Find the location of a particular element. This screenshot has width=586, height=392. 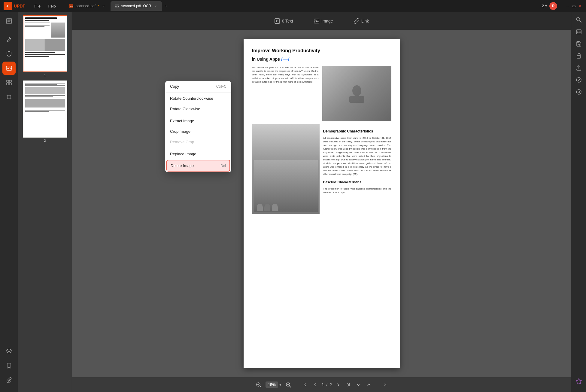

export-right-button is located at coordinates (579, 68).